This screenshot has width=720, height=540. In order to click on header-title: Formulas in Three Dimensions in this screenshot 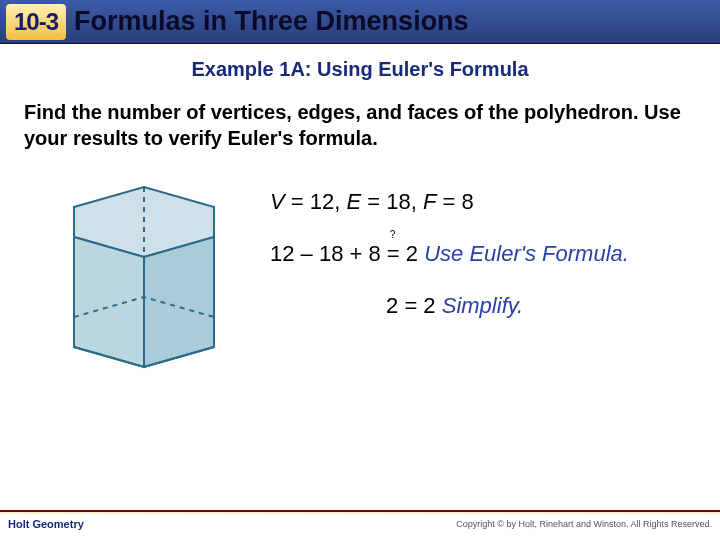, I will do `click(272, 22)`.